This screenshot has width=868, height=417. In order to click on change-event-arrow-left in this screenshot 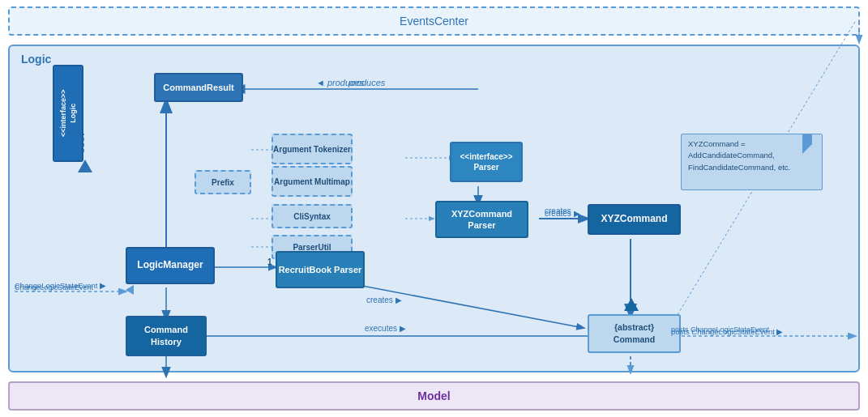, I will do `click(130, 290)`.